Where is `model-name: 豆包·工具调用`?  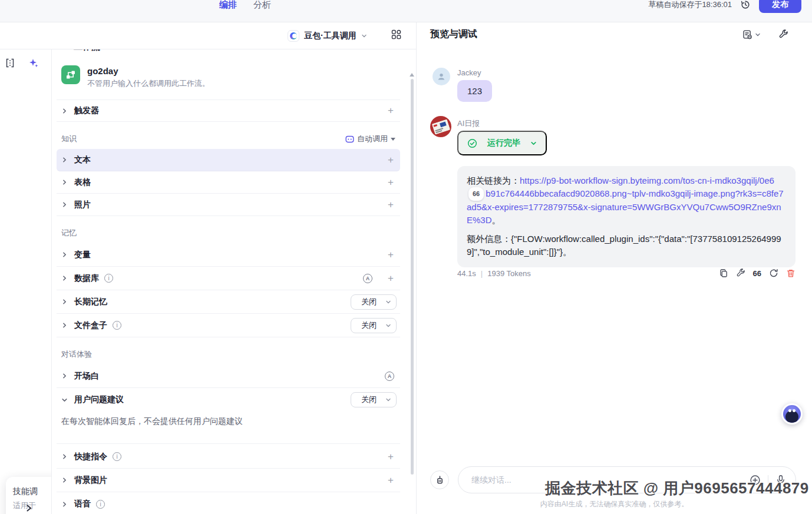
model-name: 豆包·工具调用 is located at coordinates (330, 36).